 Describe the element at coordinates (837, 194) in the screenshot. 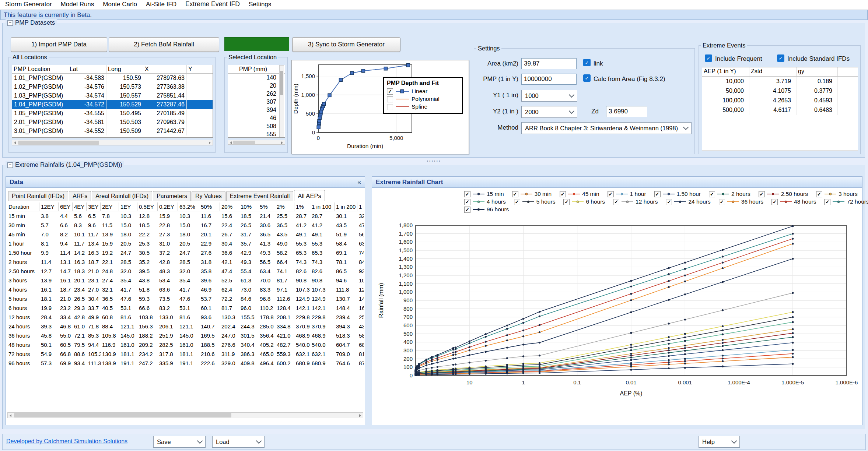

I see `legend-item-3-hours: 3 hours` at that location.